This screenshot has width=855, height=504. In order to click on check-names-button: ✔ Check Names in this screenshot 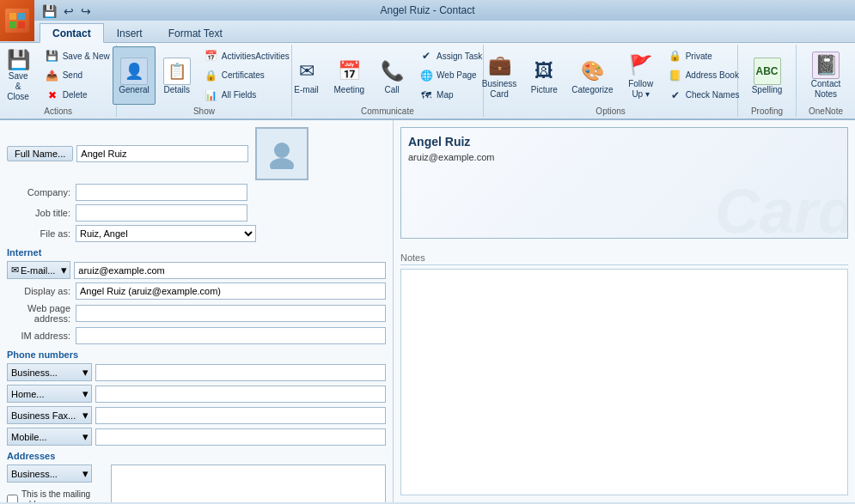, I will do `click(705, 95)`.